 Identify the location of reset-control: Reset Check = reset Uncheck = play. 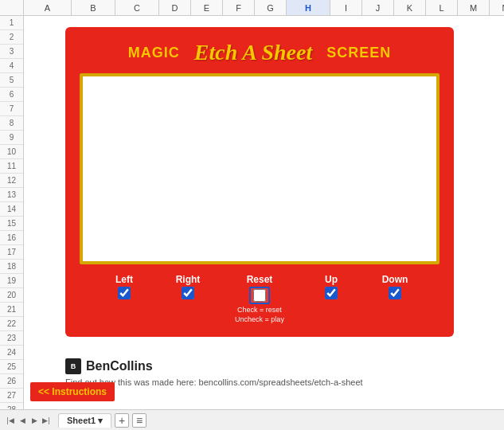
(260, 299).